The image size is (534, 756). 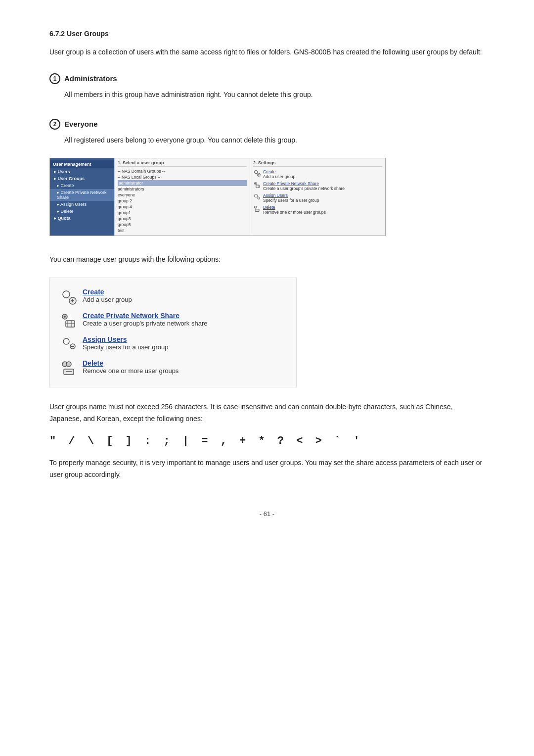 I want to click on share-icon, so click(x=69, y=321).